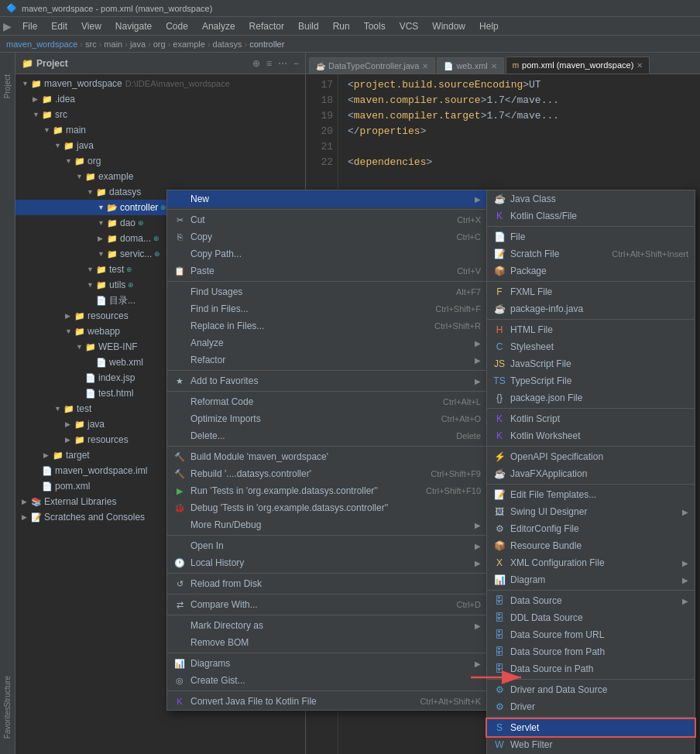 The image size is (700, 754). Describe the element at coordinates (327, 563) in the screenshot. I see `ctx-item-local-history: 🕐 Local History ▶` at that location.